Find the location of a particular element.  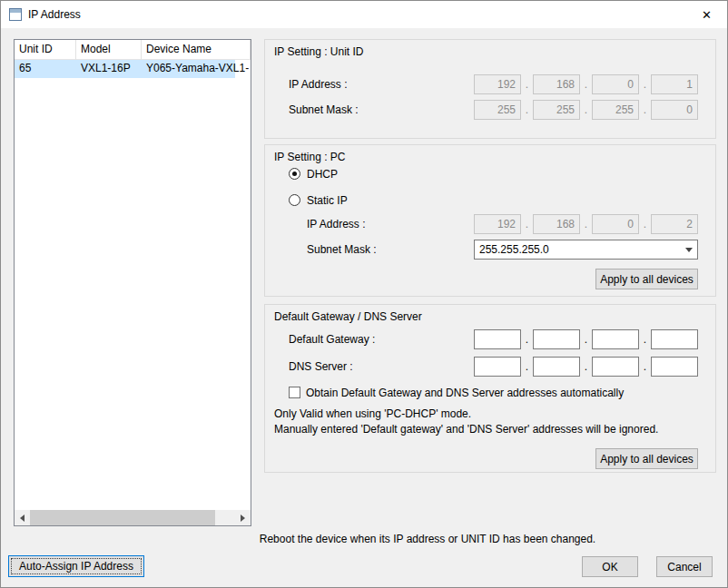

horizontal-scrollbar is located at coordinates (133, 517).